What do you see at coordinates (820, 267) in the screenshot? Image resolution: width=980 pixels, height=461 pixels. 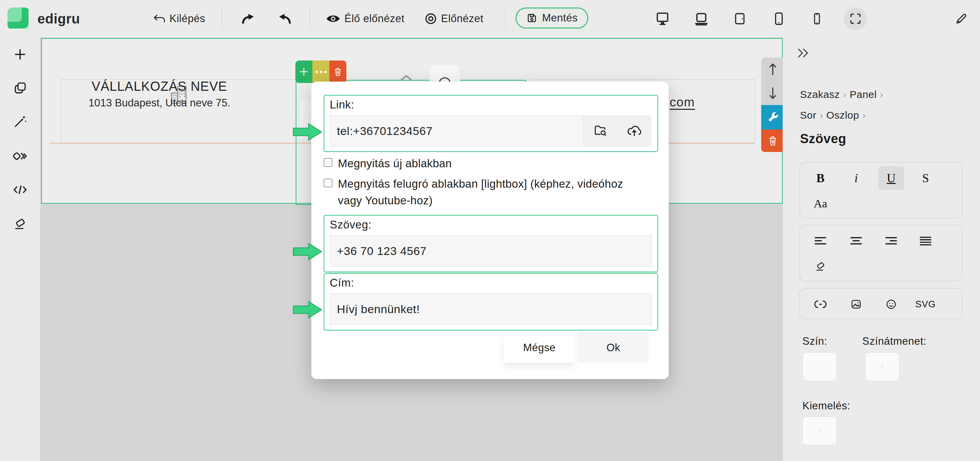 I see `clear-format-button` at bounding box center [820, 267].